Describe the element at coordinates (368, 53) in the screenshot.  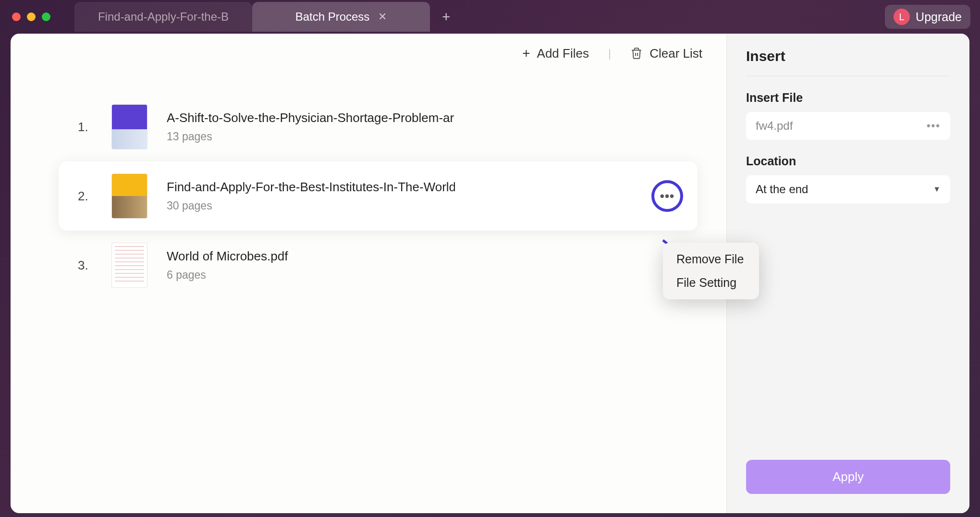
I see `toolbar: + Add Files | Clear List` at that location.